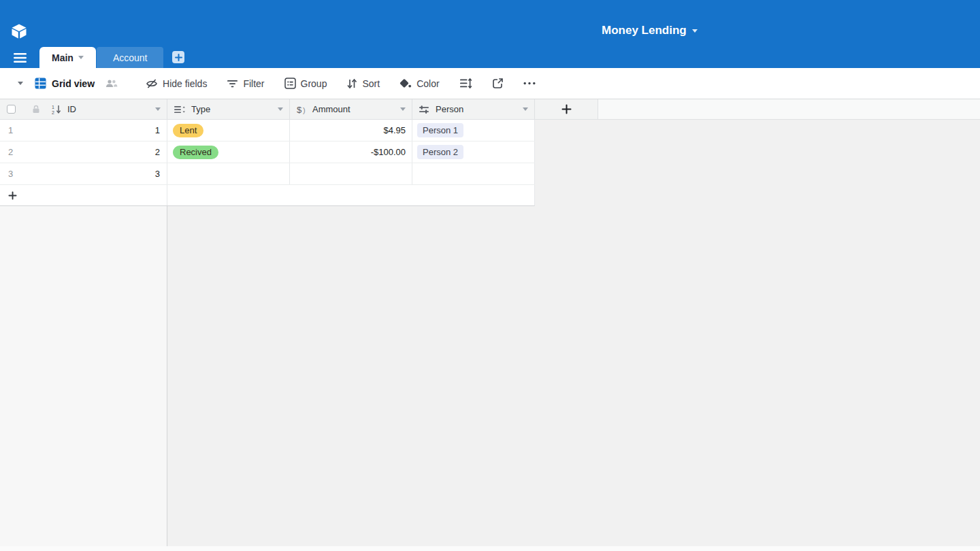  I want to click on filter-icon, so click(233, 84).